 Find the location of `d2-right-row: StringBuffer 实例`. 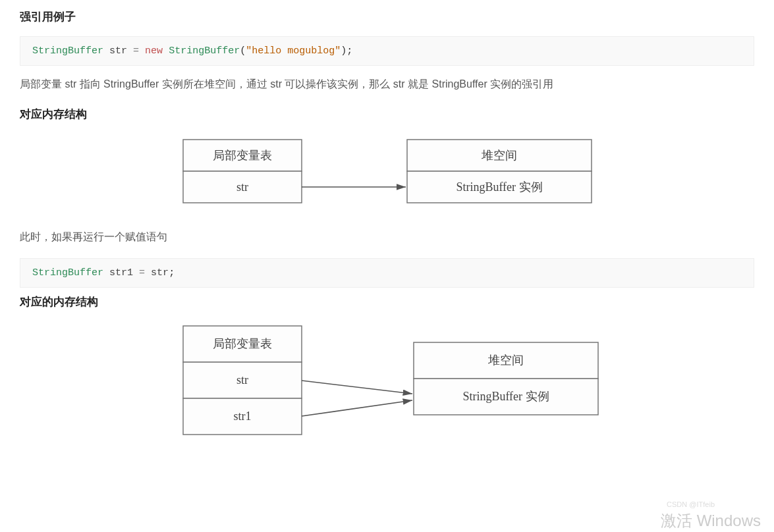

d2-right-row: StringBuffer 实例 is located at coordinates (506, 396).